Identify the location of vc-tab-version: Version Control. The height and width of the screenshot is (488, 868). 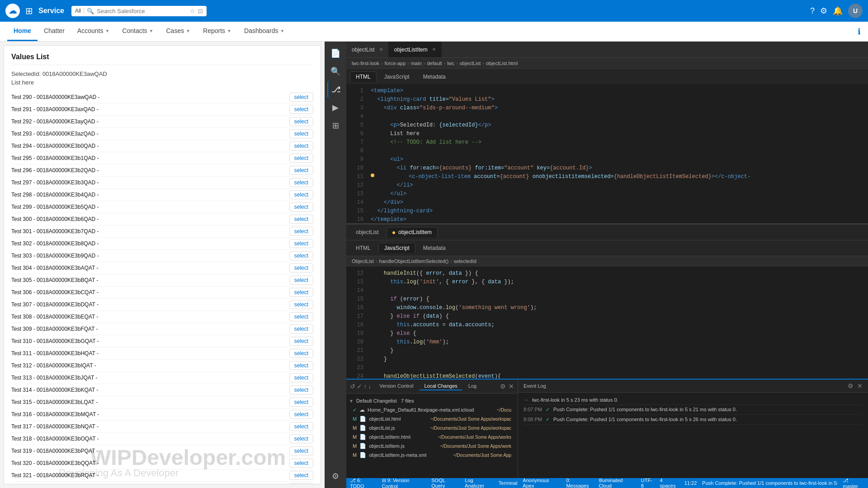
(396, 386).